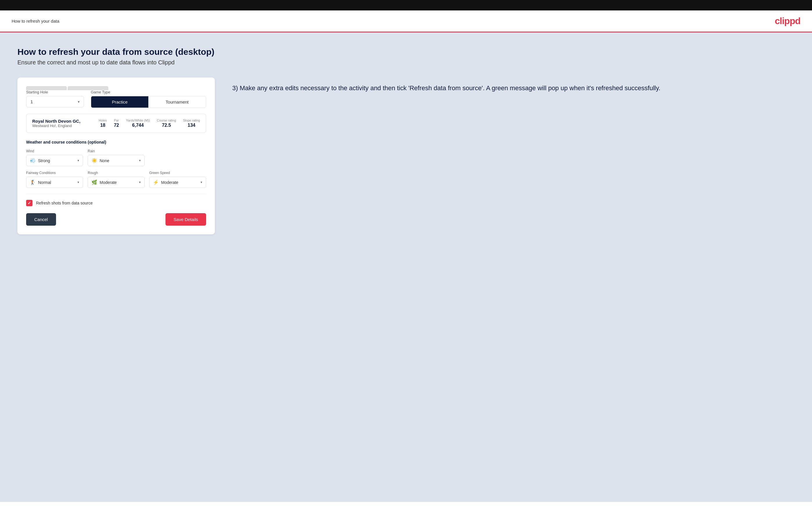 The width and height of the screenshot is (812, 507). I want to click on rain-icon: ☀️, so click(95, 161).